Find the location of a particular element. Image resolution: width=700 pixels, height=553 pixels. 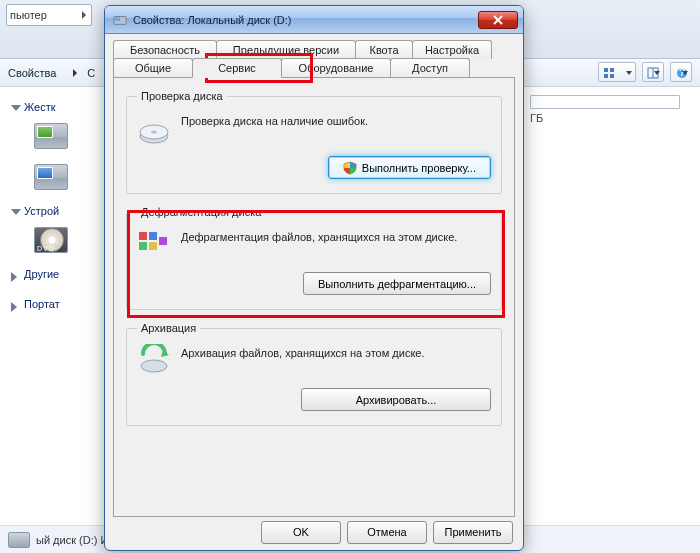

capacity-text: ГБ is located at coordinates (610, 118).